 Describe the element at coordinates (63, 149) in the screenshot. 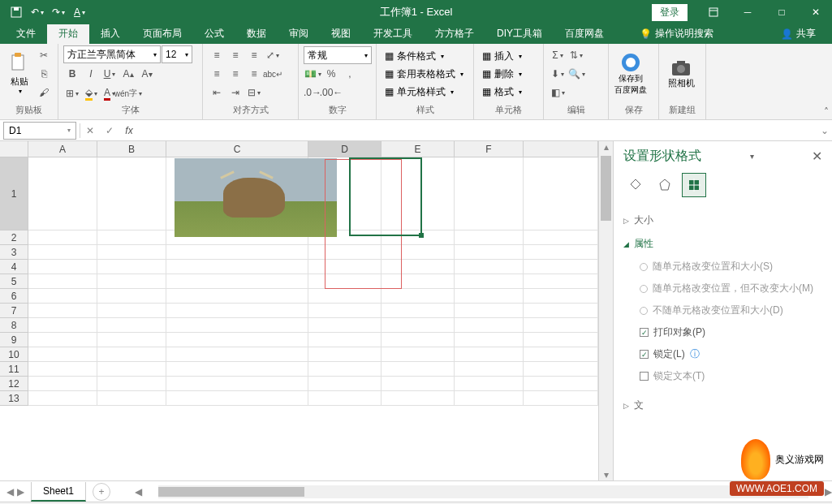

I see `col-header-a: A` at that location.